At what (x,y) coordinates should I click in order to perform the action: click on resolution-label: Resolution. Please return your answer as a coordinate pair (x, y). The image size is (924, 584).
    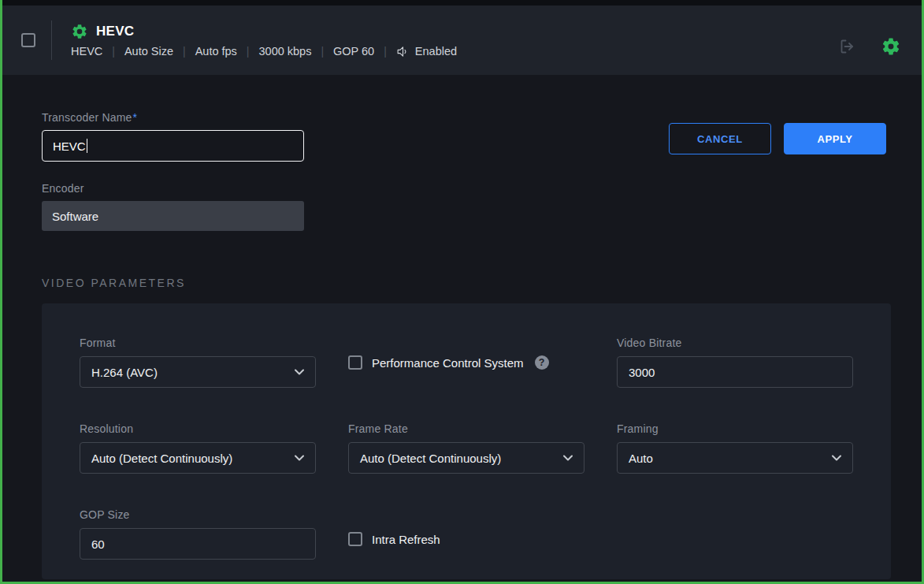
    Looking at the image, I should click on (198, 429).